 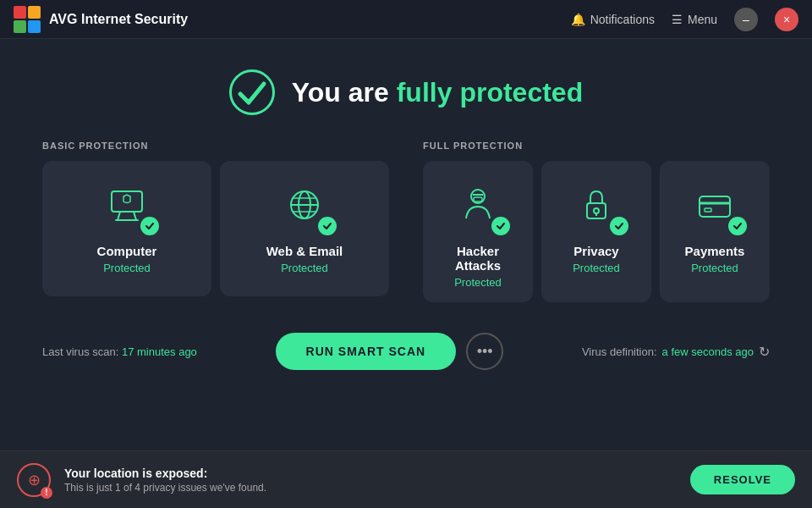 What do you see at coordinates (715, 232) in the screenshot?
I see `payments-protection-card: Payments Protected` at bounding box center [715, 232].